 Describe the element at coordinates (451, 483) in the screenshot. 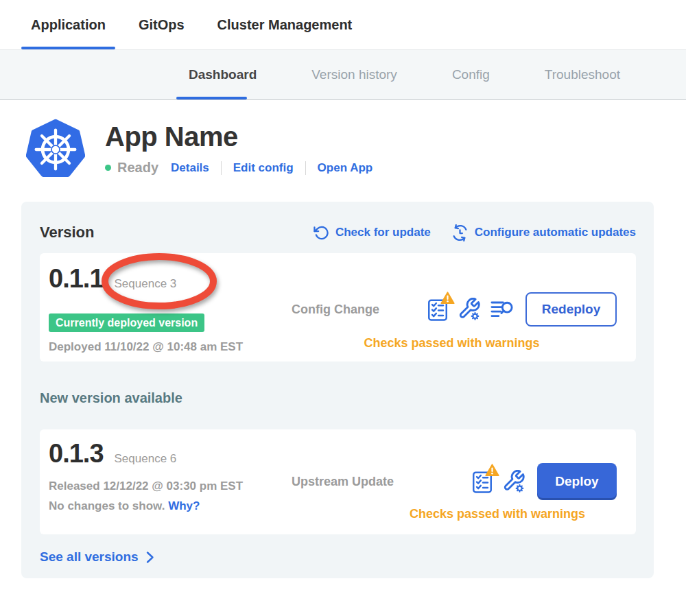

I see `available-version-actions: Upstream Update` at that location.